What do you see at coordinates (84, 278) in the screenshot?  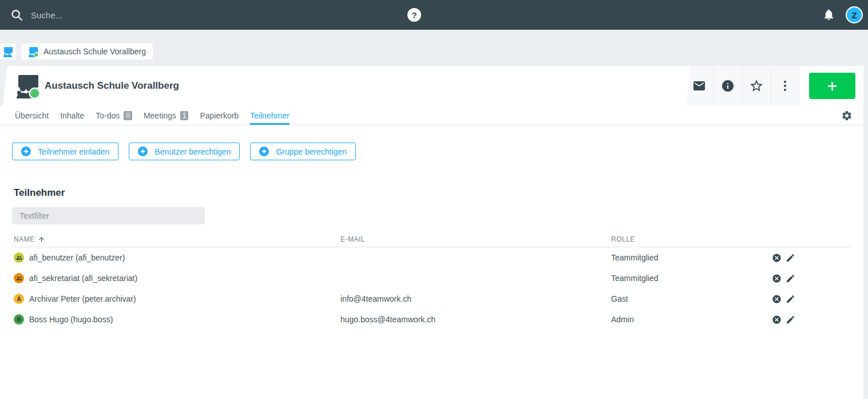 I see `participant-name: afi_sekretariat (afi_sekretariat)` at bounding box center [84, 278].